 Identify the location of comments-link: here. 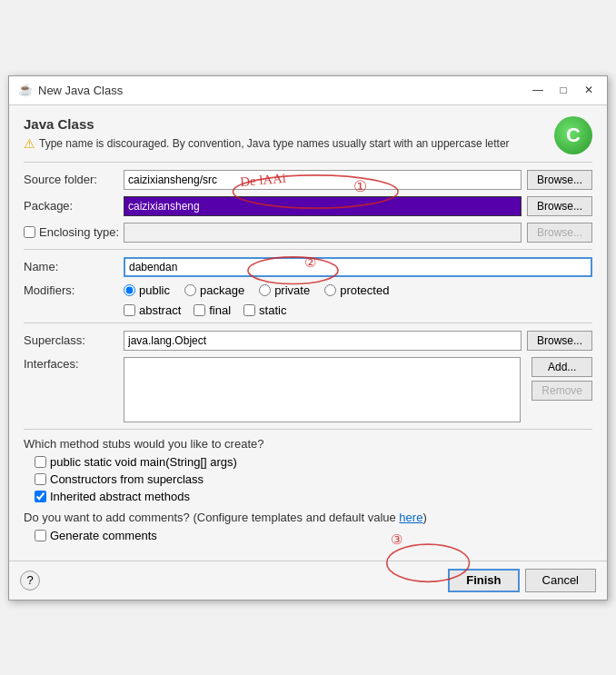
(411, 518).